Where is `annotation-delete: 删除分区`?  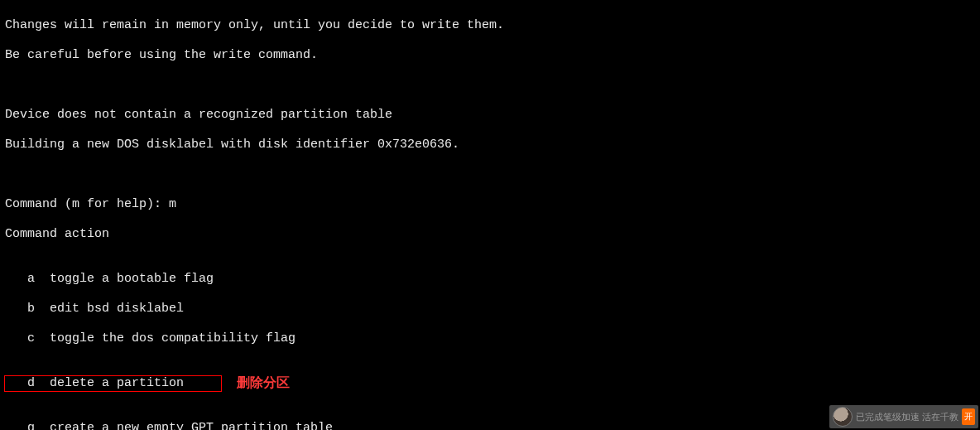
annotation-delete: 删除分区 is located at coordinates (263, 383).